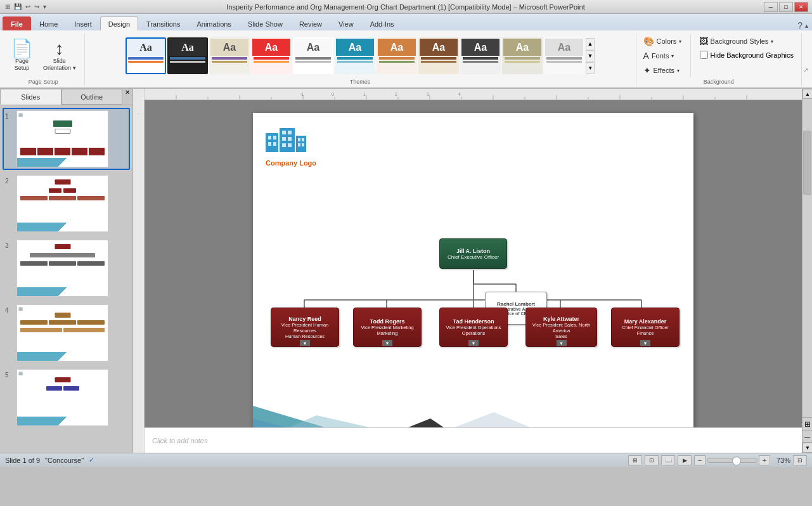  Describe the element at coordinates (673, 56) in the screenshot. I see `fonts-arrow: ▾` at that location.